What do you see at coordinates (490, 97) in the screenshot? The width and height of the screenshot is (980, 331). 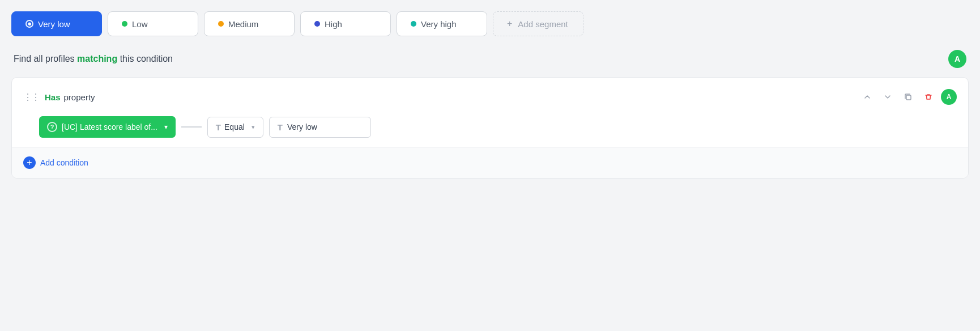 I see `condition-row: ⋮⋮ Has property` at bounding box center [490, 97].